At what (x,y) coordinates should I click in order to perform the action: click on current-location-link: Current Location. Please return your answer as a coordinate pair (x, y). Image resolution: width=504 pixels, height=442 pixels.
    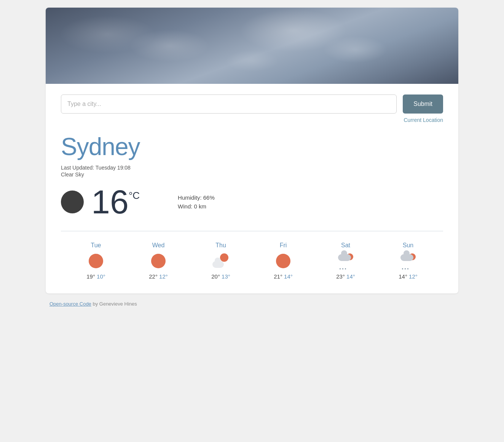
    Looking at the image, I should click on (423, 120).